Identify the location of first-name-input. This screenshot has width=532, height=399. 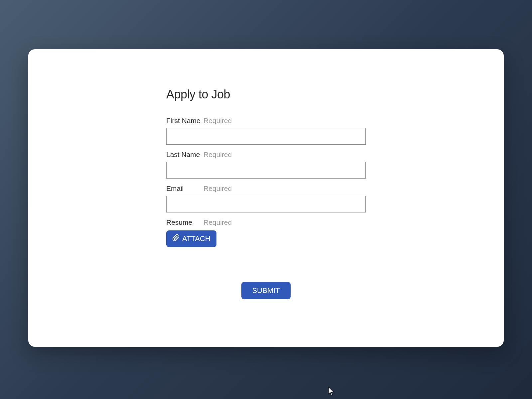
(266, 136).